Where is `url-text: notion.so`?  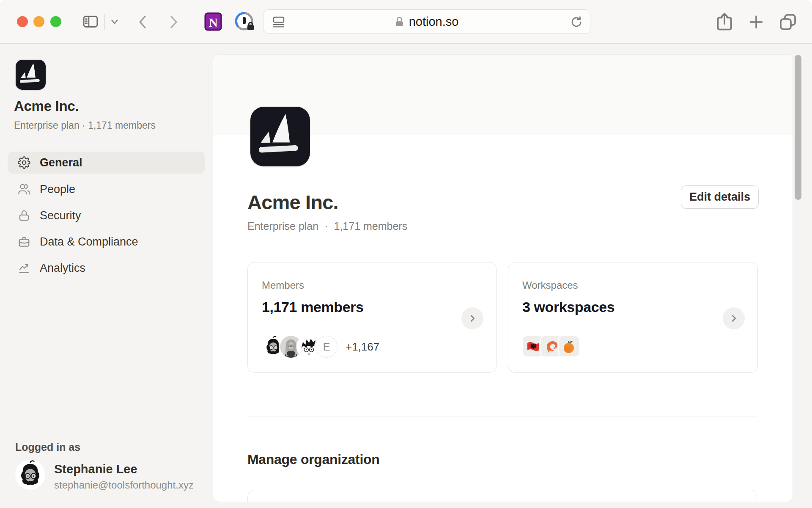 url-text: notion.so is located at coordinates (434, 22).